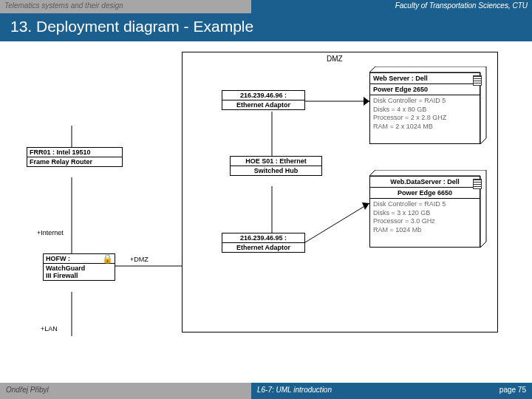 The width and height of the screenshot is (532, 399). Describe the element at coordinates (139, 259) in the screenshot. I see `dmz-edge-label: +DMZ` at that location.